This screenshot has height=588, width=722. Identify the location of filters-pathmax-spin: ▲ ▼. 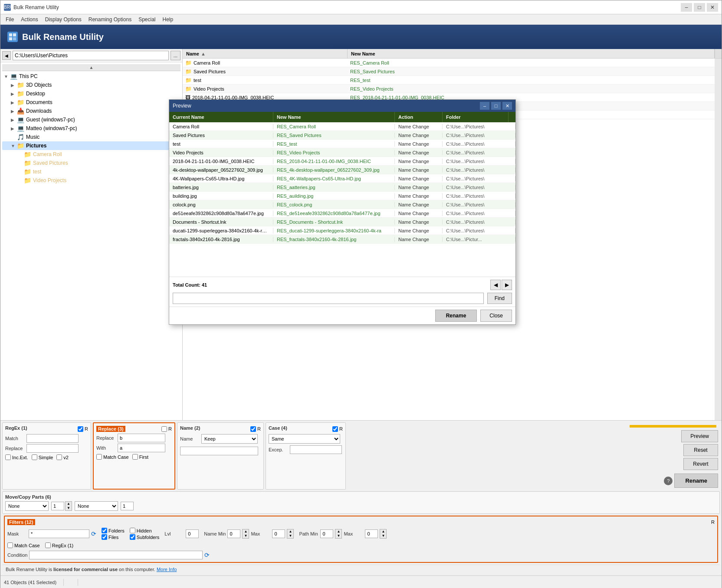
(383, 534).